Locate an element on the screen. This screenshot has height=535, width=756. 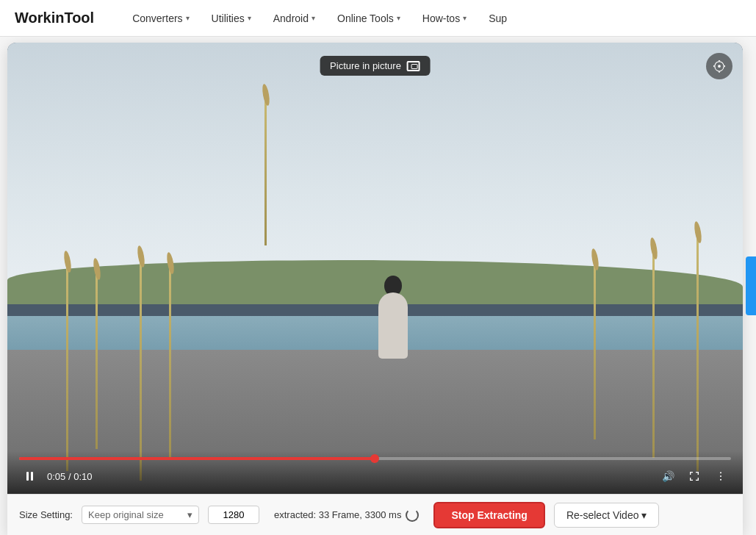
video-controls: 0:05 / 0:10 🔊 is located at coordinates (375, 473).